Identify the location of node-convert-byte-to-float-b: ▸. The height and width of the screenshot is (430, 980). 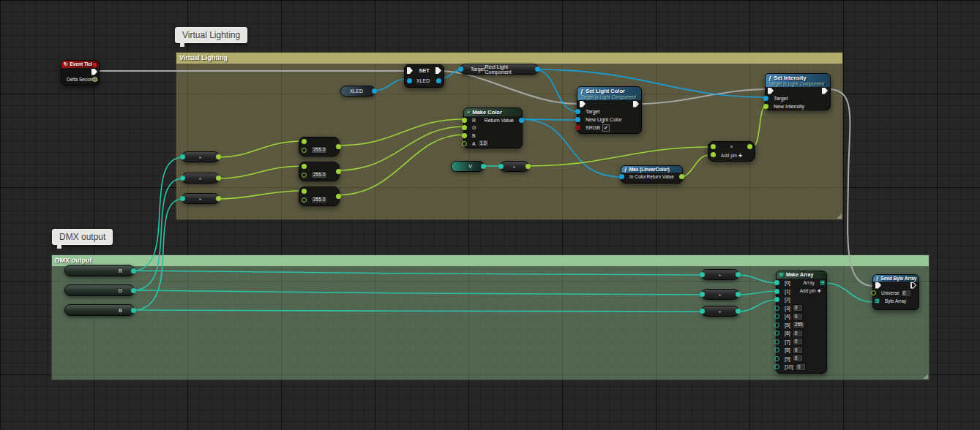
(201, 199).